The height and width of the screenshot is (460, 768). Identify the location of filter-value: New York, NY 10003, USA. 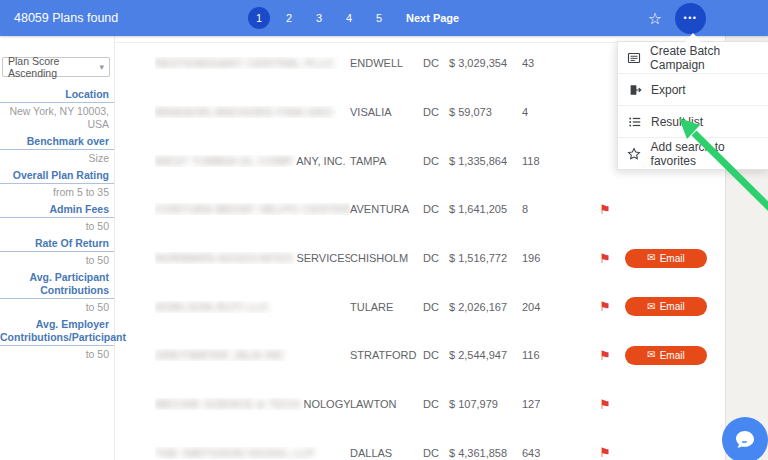
(57, 119).